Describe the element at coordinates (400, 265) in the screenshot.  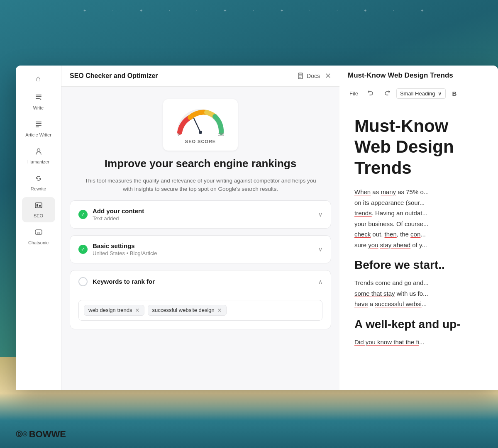
I see `editor-h2-text: Before we start..` at that location.